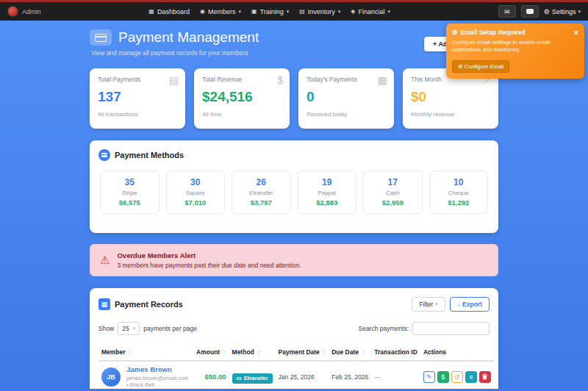 This screenshot has width=588, height=391. I want to click on stat-sub: Received today, so click(346, 115).